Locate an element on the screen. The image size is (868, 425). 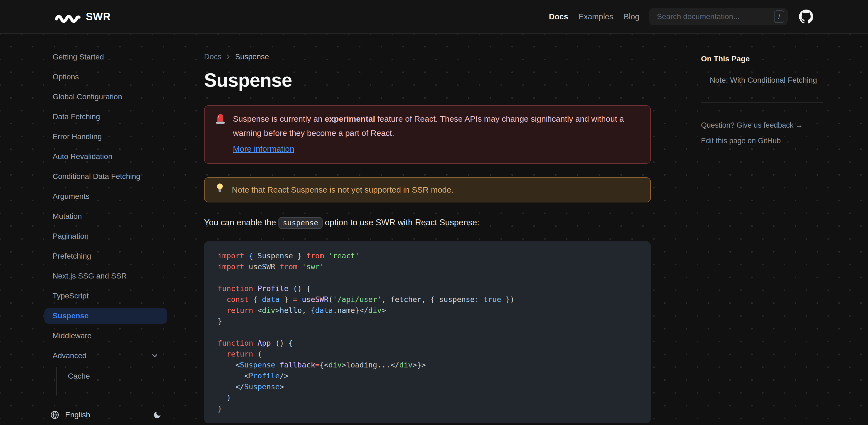
toc-item-note-with-conditional-fetching: Note: With Conditional Fetching is located at coordinates (762, 80).